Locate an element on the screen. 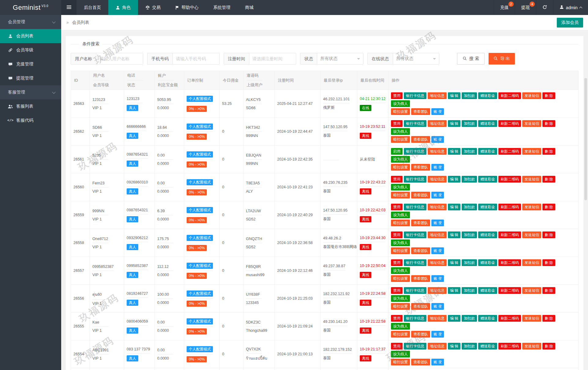  action-enable-button: 启用 is located at coordinates (397, 151).